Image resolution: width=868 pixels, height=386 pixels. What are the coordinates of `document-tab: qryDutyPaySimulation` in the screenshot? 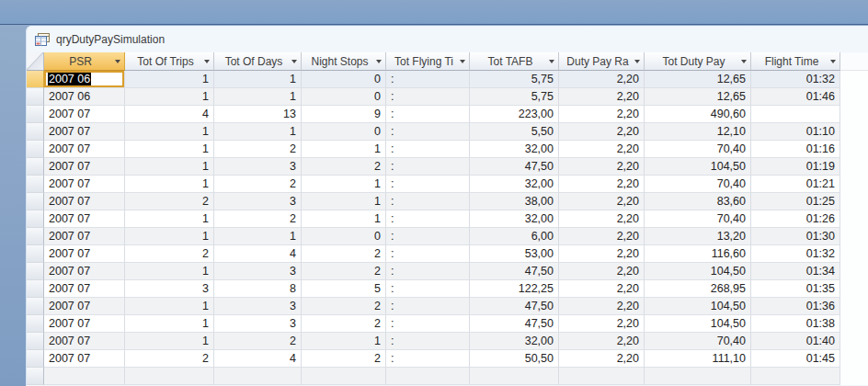 It's located at (447, 40).